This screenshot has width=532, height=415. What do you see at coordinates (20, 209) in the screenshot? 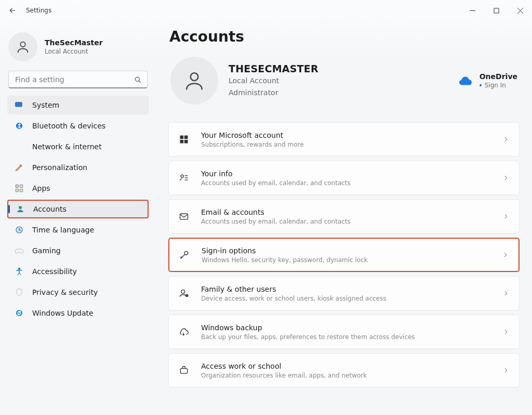
I see `accounts-icon` at bounding box center [20, 209].